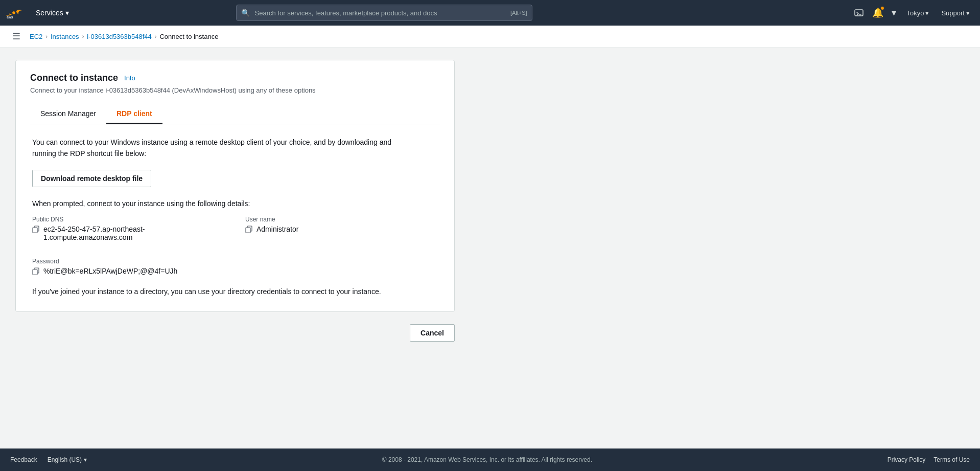 This screenshot has width=980, height=471. What do you see at coordinates (92, 178) in the screenshot?
I see `download-rdp-button: Download remote desktop file` at bounding box center [92, 178].